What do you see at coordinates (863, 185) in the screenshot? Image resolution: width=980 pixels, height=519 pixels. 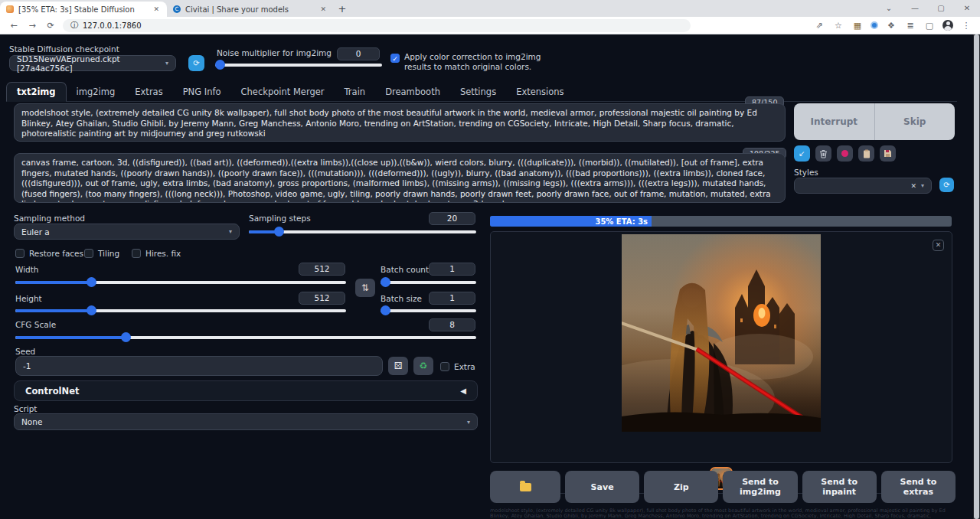 I see `styles-select: ✕ ▾` at bounding box center [863, 185].